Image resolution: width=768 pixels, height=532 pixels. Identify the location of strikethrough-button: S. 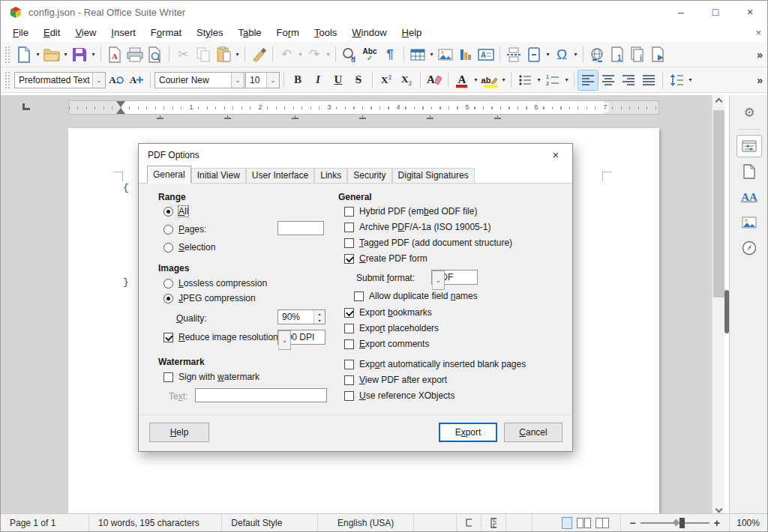
(358, 80).